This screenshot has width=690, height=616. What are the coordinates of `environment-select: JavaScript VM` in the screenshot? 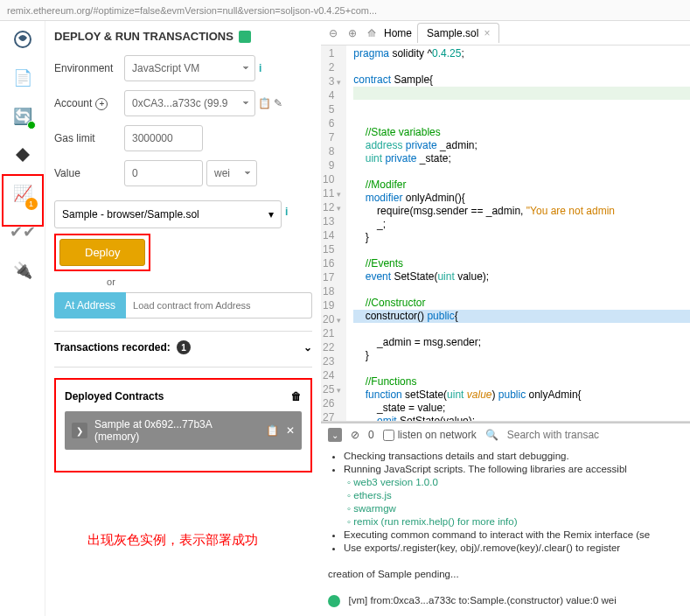 It's located at (190, 68).